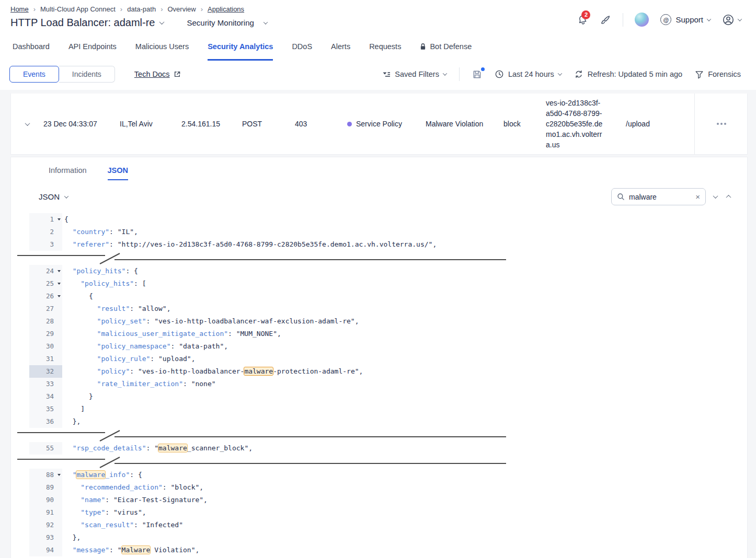  I want to click on tab-bot-defense: Bot Defense, so click(445, 51).